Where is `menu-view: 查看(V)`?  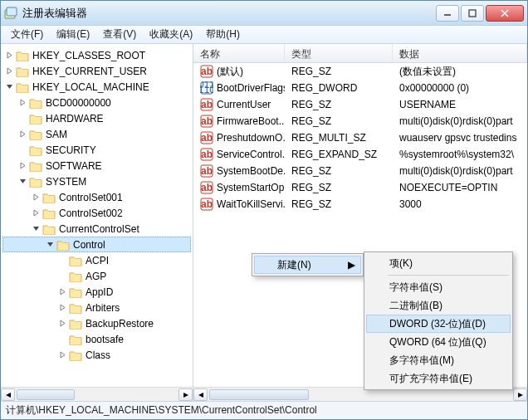 menu-view: 查看(V) is located at coordinates (120, 35).